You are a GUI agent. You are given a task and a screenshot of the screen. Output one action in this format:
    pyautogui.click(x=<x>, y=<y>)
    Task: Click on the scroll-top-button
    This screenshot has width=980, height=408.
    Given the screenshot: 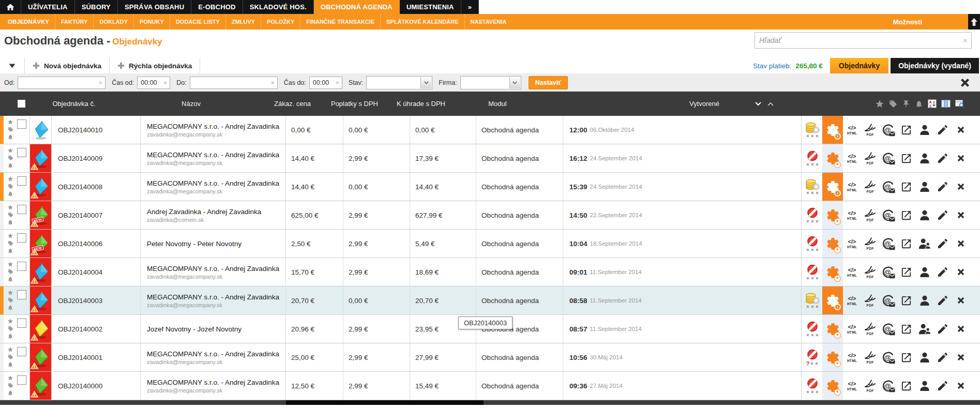 What is the action you would take?
    pyautogui.click(x=974, y=22)
    